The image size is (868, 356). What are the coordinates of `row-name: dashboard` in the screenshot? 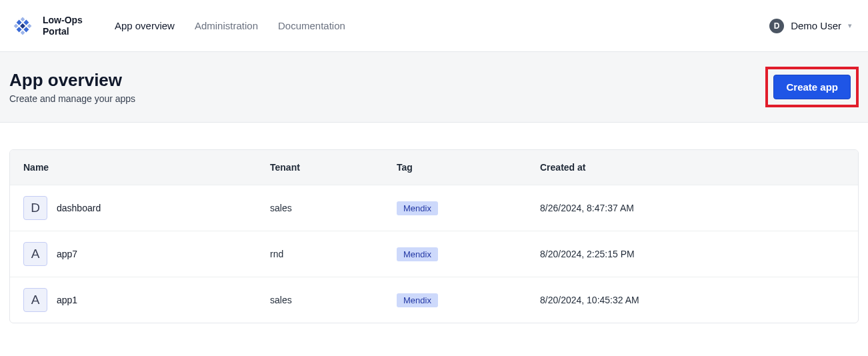 It's located at (79, 208).